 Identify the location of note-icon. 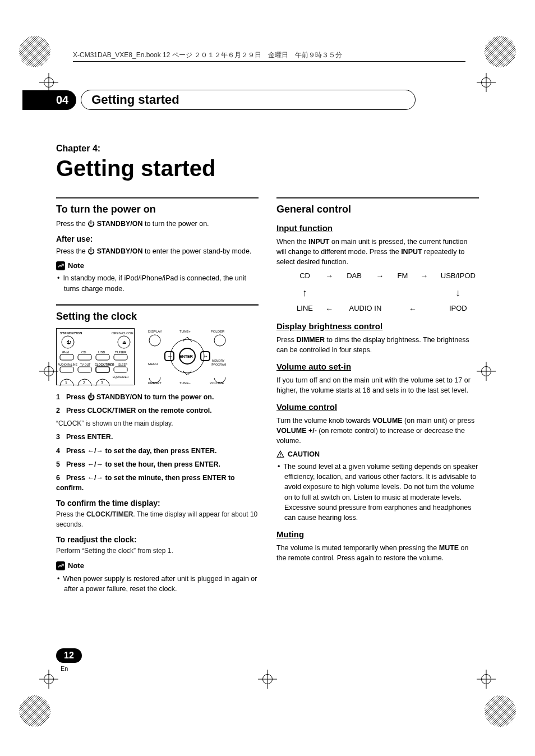
(61, 266).